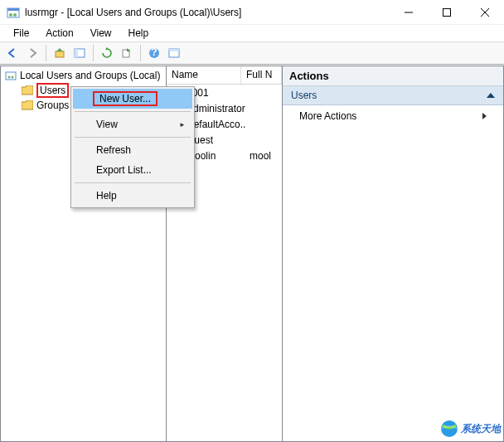 This screenshot has height=442, width=504. What do you see at coordinates (114, 150) in the screenshot?
I see `context-menu-label: Refresh` at bounding box center [114, 150].